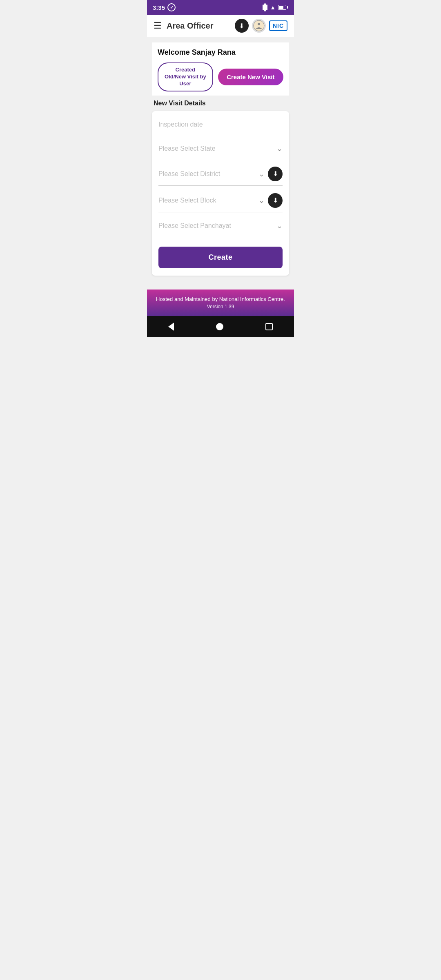  Describe the element at coordinates (261, 200) in the screenshot. I see `block-dropdown-arrow: ⌄` at that location.